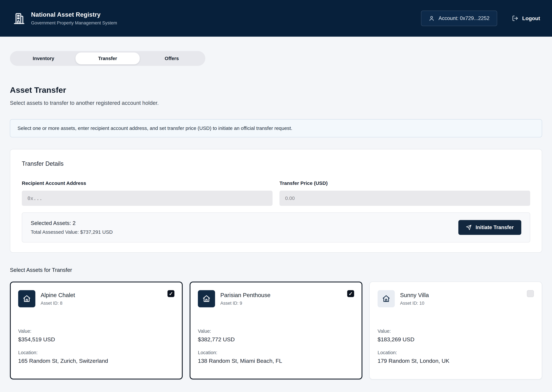 This screenshot has width=552, height=392. What do you see at coordinates (481, 18) in the screenshot?
I see `header-actions: Account: 0x729...2252 Logout` at bounding box center [481, 18].